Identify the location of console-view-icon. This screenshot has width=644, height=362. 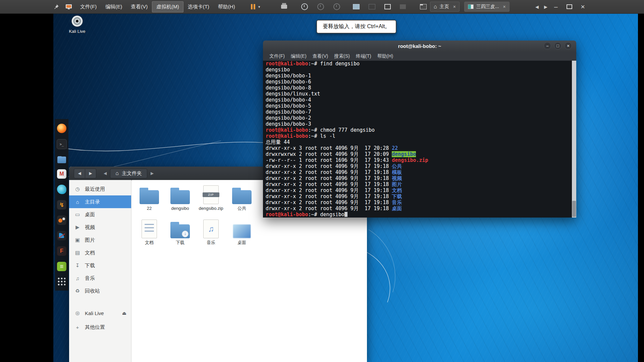
(356, 7).